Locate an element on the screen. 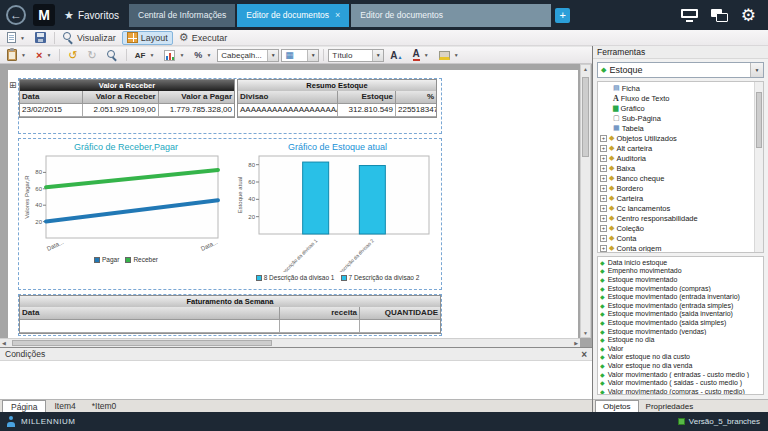 The width and height of the screenshot is (768, 431). insert-chart-button: ▼ is located at coordinates (174, 55).